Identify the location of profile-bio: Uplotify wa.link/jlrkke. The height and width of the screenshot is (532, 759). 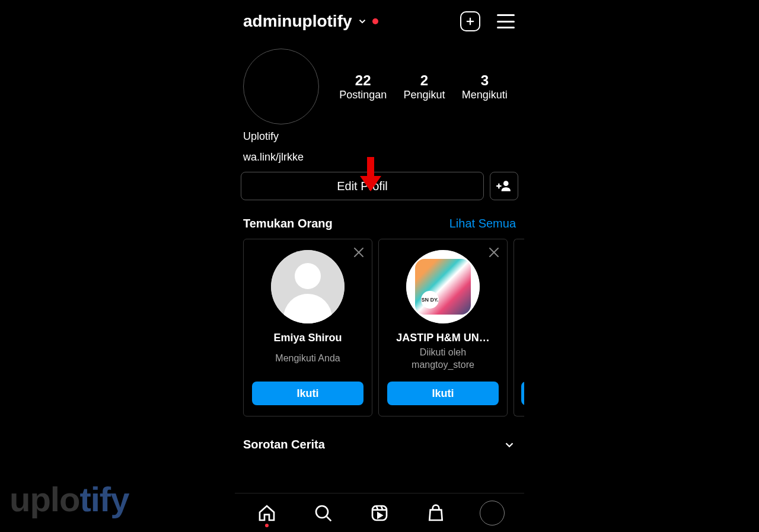
(380, 144).